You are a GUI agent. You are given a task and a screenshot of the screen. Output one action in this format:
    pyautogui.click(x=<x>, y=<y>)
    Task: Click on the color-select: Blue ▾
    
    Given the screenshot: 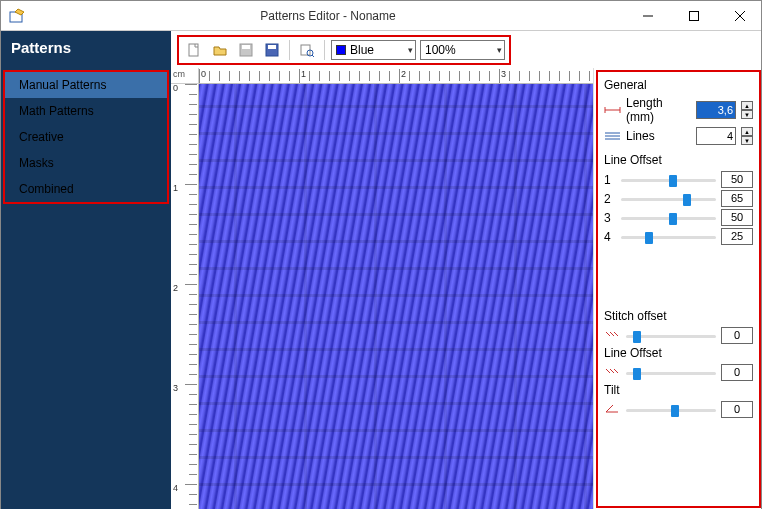 What is the action you would take?
    pyautogui.click(x=374, y=50)
    